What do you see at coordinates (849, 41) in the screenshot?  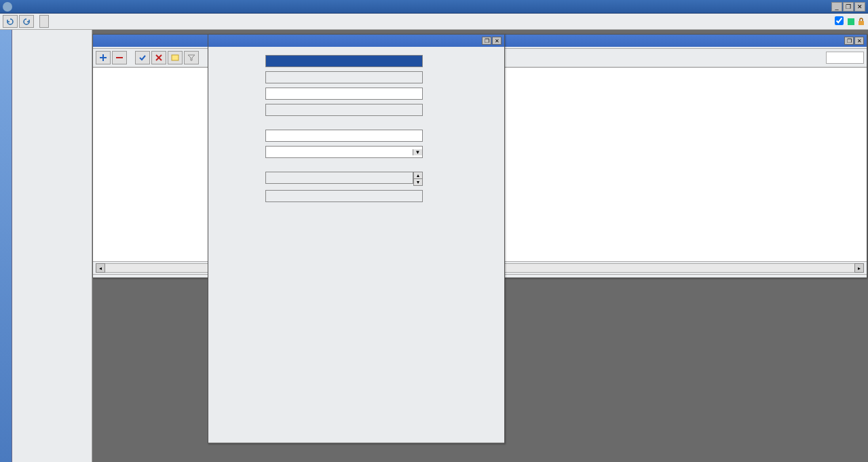 I see `window-restore-button: ❐` at bounding box center [849, 41].